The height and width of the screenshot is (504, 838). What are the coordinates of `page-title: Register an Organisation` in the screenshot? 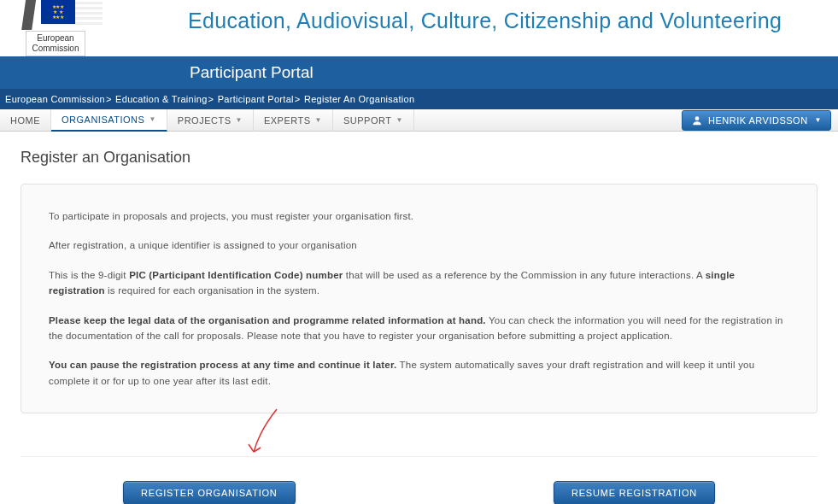 It's located at (419, 157).